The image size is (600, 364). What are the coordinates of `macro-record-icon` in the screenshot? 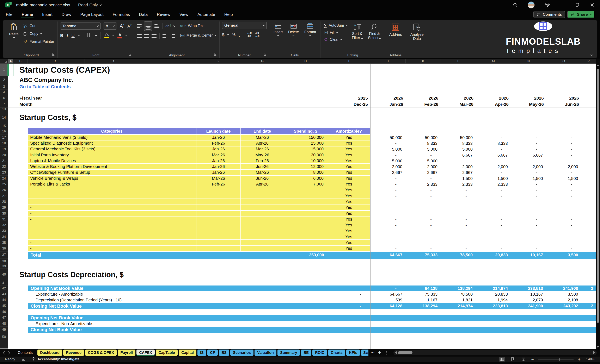 It's located at (23, 359).